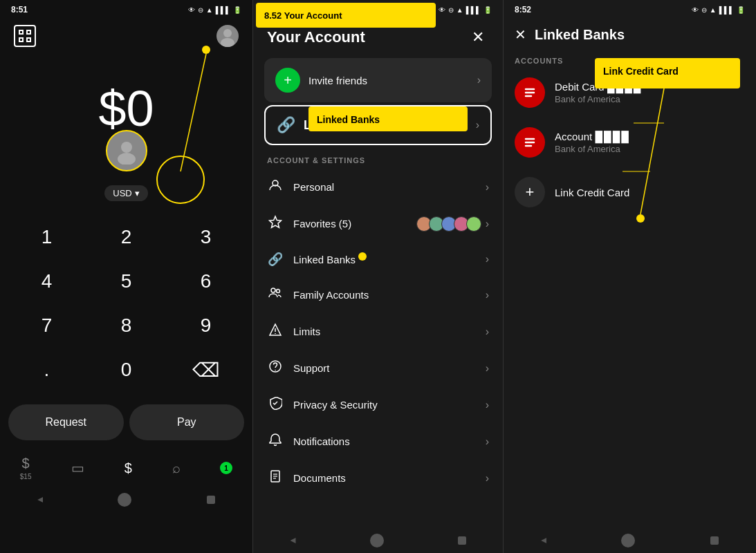 This screenshot has height=553, width=756. Describe the element at coordinates (487, 405) in the screenshot. I see `privacy-chevron-icon: ›` at that location.